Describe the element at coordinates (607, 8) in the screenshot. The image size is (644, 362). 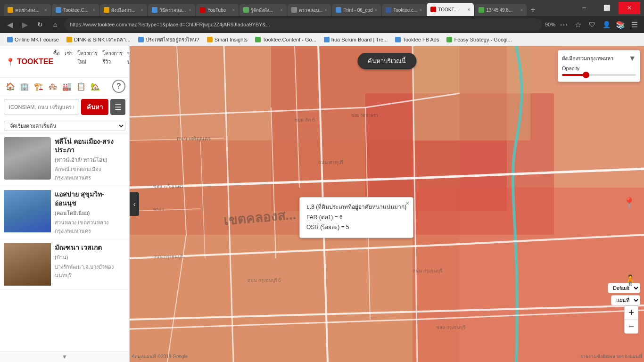
I see `restore-button: ⬜` at that location.